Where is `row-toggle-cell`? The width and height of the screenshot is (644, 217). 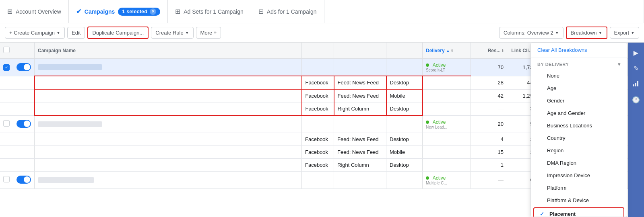 row-toggle-cell is located at coordinates (24, 68).